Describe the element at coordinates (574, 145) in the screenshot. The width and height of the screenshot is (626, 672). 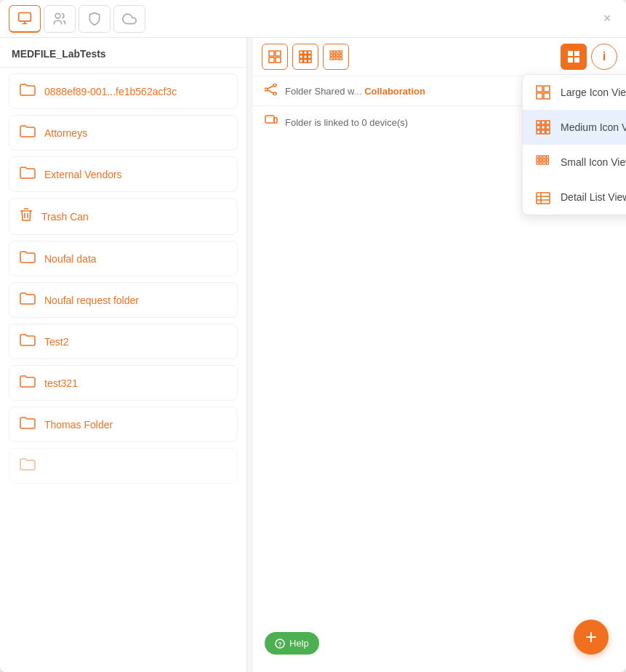
I see `dropdown-overlay: Large Icon View` at that location.